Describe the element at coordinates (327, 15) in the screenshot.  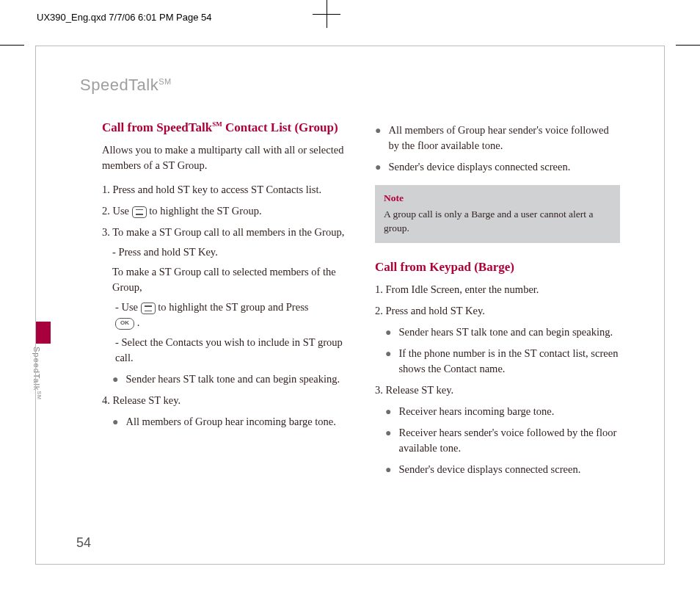
I see `registration-mark-h` at that location.